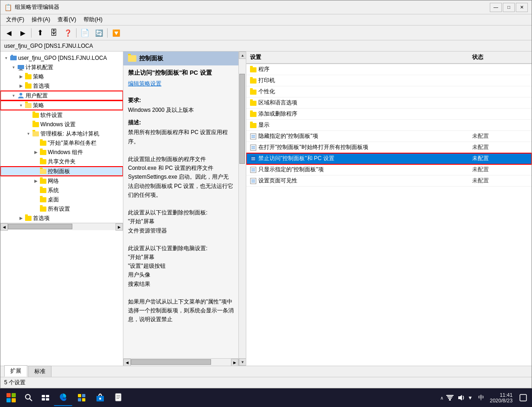 The image size is (532, 407). I want to click on settings-row-regional: 区域和语言选项, so click(389, 103).